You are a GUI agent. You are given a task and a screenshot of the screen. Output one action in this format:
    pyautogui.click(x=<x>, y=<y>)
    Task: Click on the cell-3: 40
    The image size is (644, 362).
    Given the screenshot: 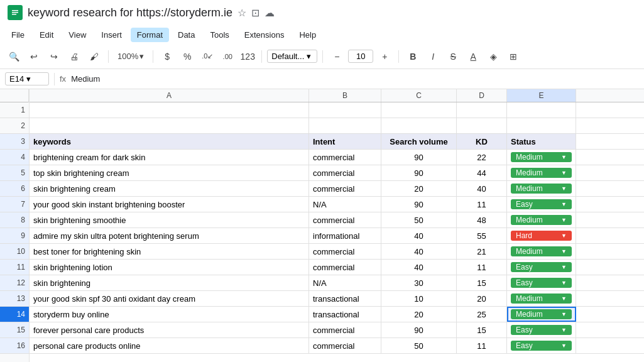 What is the action you would take?
    pyautogui.click(x=482, y=189)
    